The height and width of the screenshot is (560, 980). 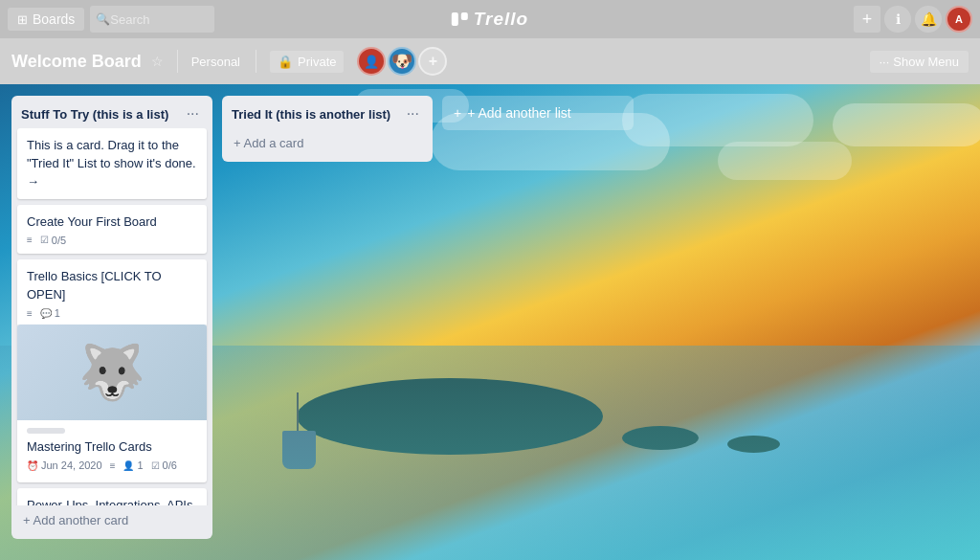 What do you see at coordinates (928, 19) in the screenshot?
I see `notifications-button: 🔔` at bounding box center [928, 19].